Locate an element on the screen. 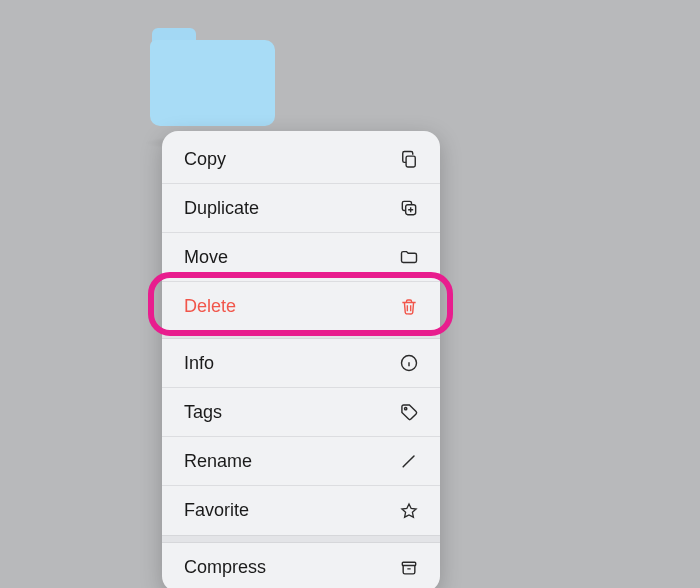 The height and width of the screenshot is (588, 700). star-icon is located at coordinates (409, 511).